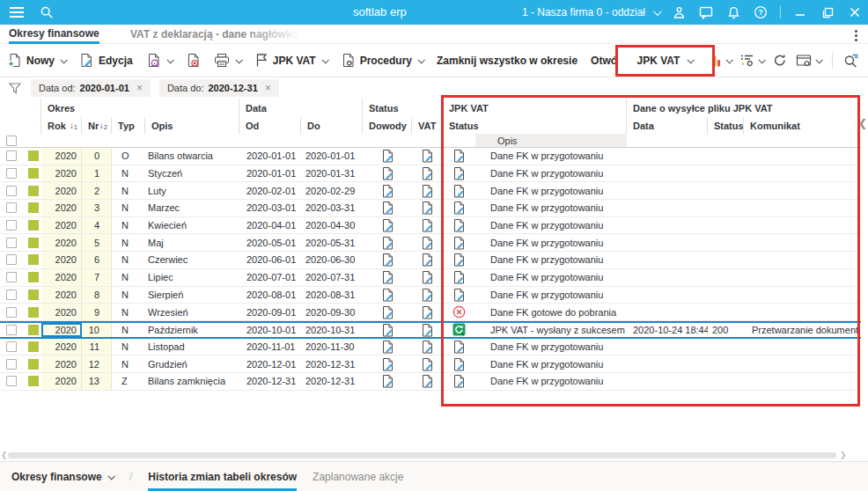  What do you see at coordinates (270, 311) in the screenshot?
I see `cell-data-od: 2020-09-01` at bounding box center [270, 311].